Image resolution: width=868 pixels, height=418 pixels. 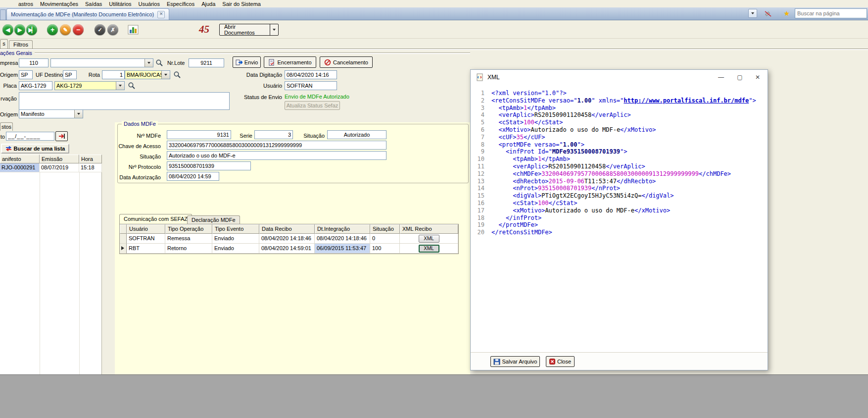 I want to click on serie-field, so click(x=274, y=135).